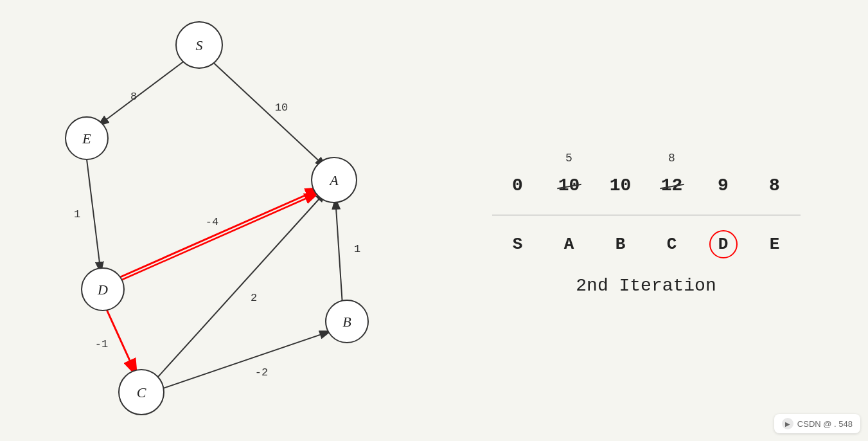  What do you see at coordinates (569, 186) in the screenshot?
I see `val-cell-1: 10` at bounding box center [569, 186].